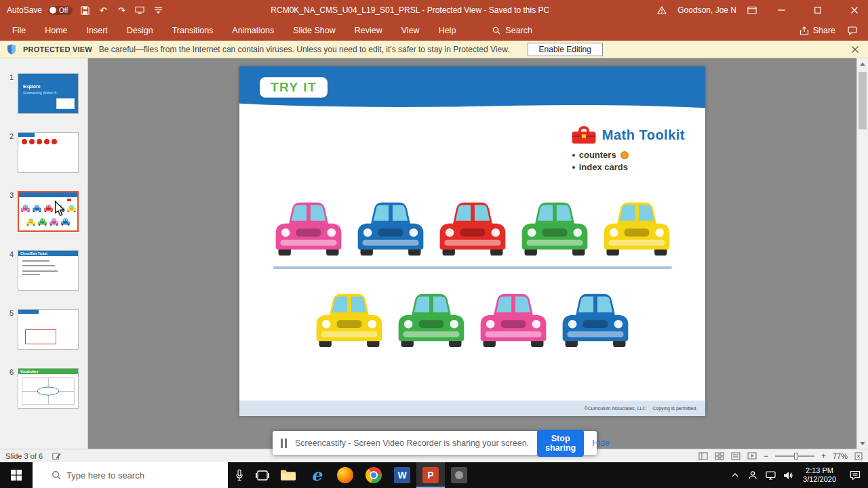  Describe the element at coordinates (788, 475) in the screenshot. I see `tray-volume-icon` at that location.